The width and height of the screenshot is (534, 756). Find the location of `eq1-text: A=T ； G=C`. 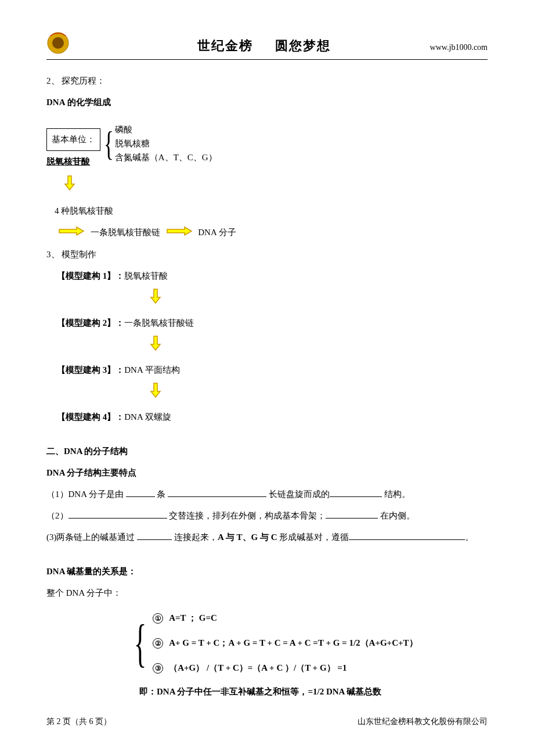

eq1-text: A=T ； G=C is located at coordinates (193, 618).